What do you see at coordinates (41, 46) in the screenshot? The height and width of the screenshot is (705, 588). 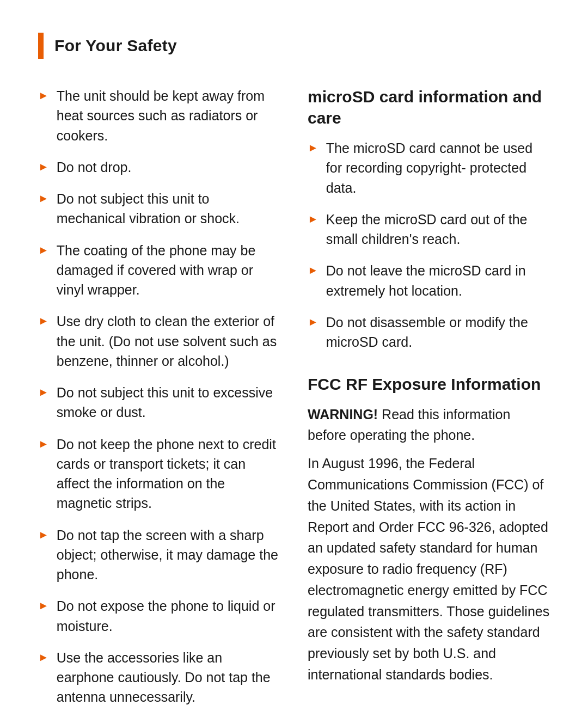 I see `header-accent-bar` at bounding box center [41, 46].